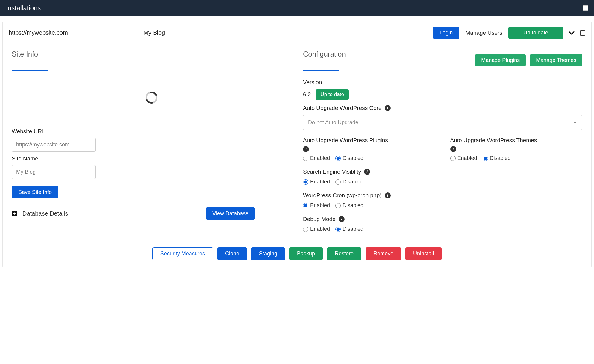  I want to click on version-value: 6.2, so click(307, 95).